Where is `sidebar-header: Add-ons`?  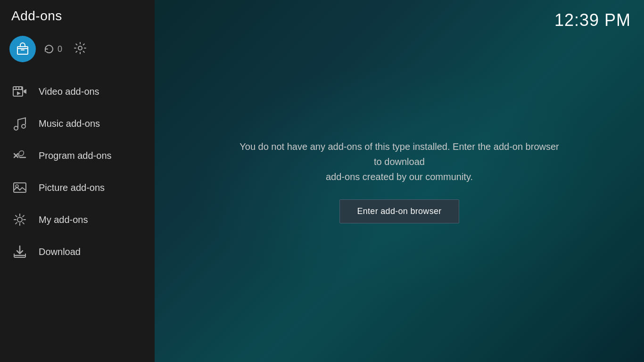 sidebar-header: Add-ons is located at coordinates (77, 14).